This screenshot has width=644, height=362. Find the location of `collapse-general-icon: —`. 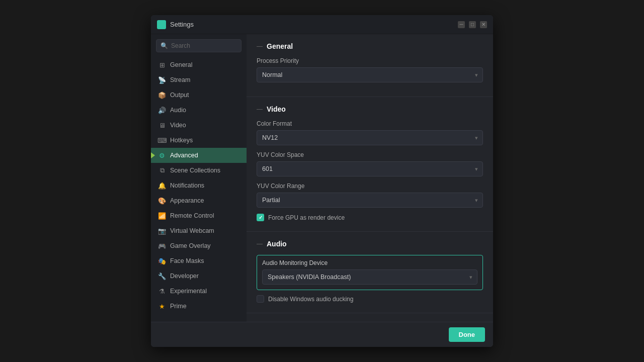

collapse-general-icon: — is located at coordinates (260, 46).